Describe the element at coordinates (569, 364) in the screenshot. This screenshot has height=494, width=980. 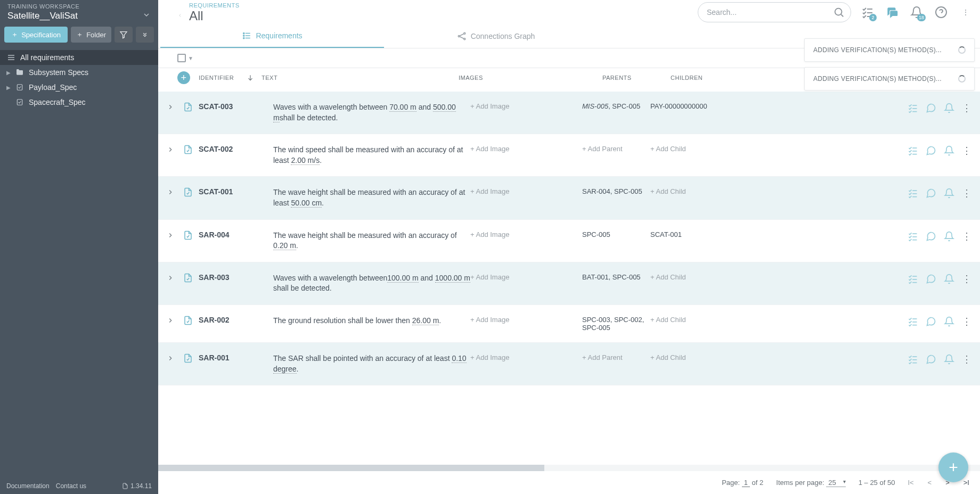
I see `table-row: SAR-001The SAR shall be pointed with an …` at that location.